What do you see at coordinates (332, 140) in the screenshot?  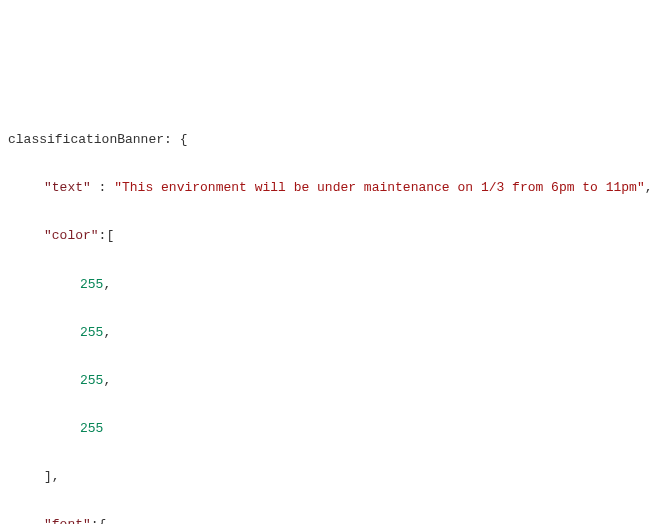 I see `code-line: classificationBanner: {` at bounding box center [332, 140].